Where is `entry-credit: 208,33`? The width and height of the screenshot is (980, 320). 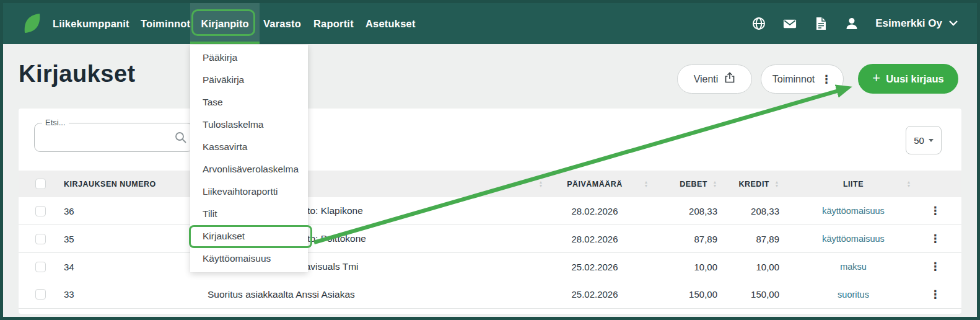
entry-credit: 208,33 is located at coordinates (750, 211).